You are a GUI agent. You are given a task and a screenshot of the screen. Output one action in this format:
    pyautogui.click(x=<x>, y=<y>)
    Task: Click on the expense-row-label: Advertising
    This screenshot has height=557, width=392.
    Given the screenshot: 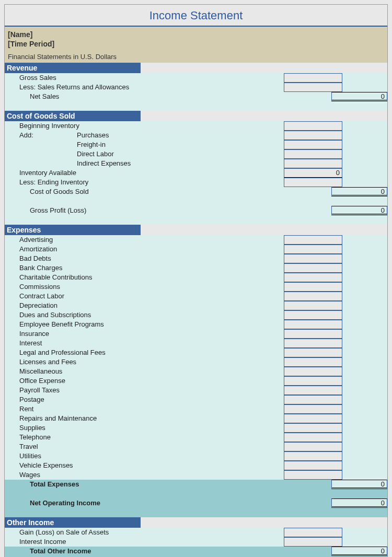 What is the action you would take?
    pyautogui.click(x=91, y=240)
    